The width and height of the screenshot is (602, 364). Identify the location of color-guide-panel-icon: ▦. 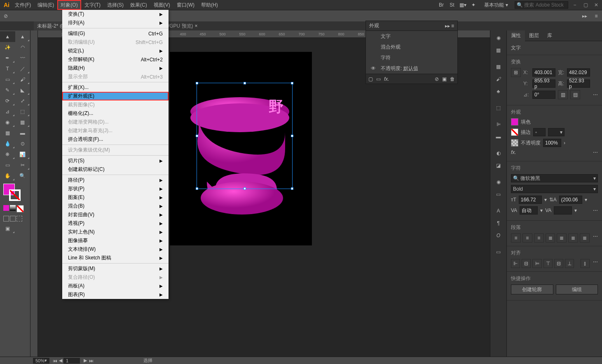
(499, 50).